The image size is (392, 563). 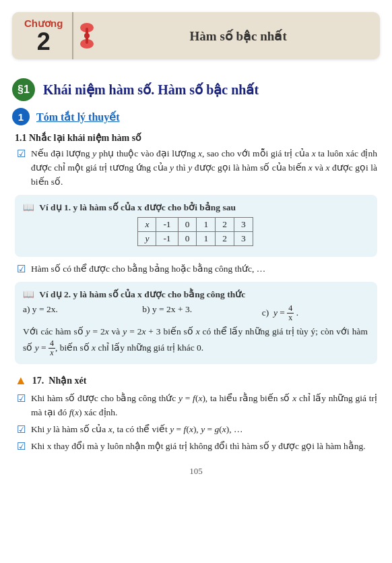 I want to click on example-box-1: 📖 Ví dụ 1. y là hàm số của x được cho bở…, so click(x=196, y=226).